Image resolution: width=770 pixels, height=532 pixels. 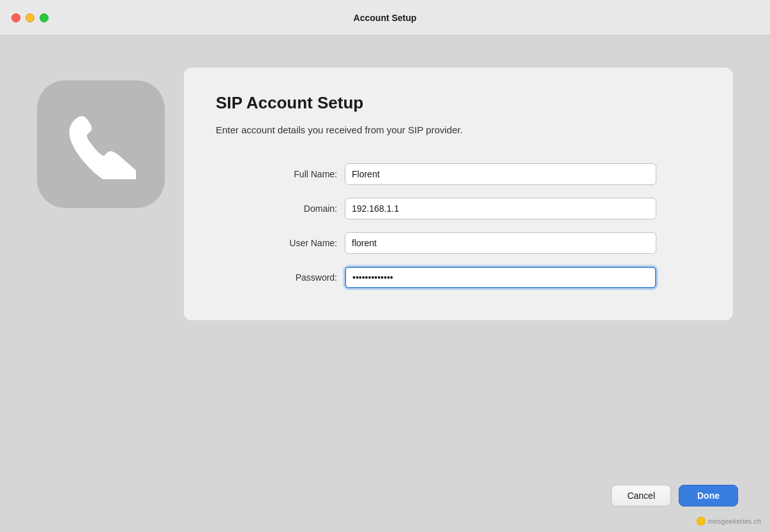 I want to click on minimize-button, so click(x=30, y=18).